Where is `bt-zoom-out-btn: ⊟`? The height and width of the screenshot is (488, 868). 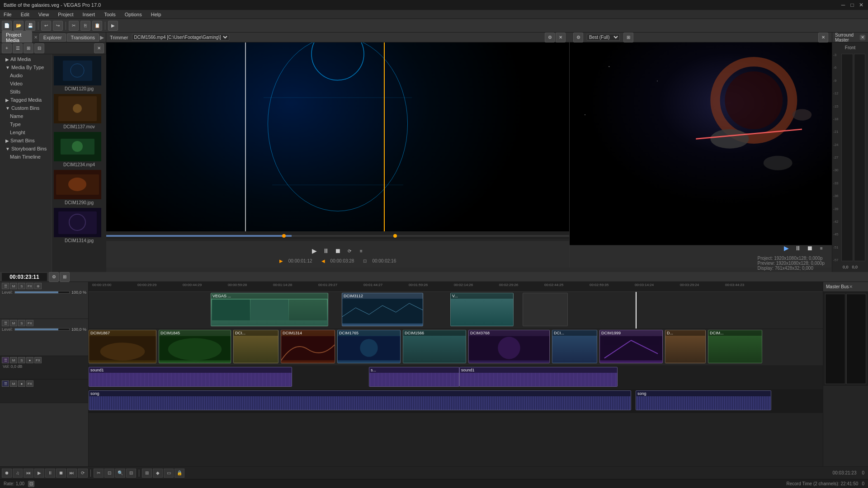
bt-zoom-out-btn: ⊟ is located at coordinates (131, 473).